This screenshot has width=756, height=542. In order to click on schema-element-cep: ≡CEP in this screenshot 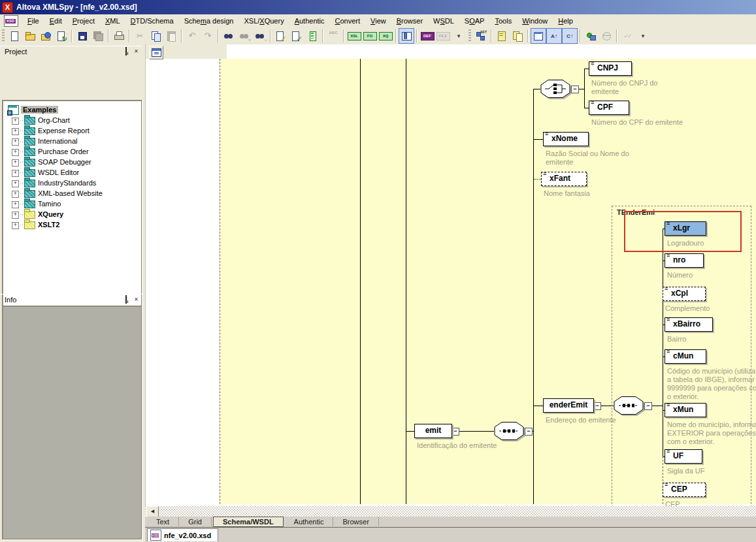, I will do `click(684, 490)`.